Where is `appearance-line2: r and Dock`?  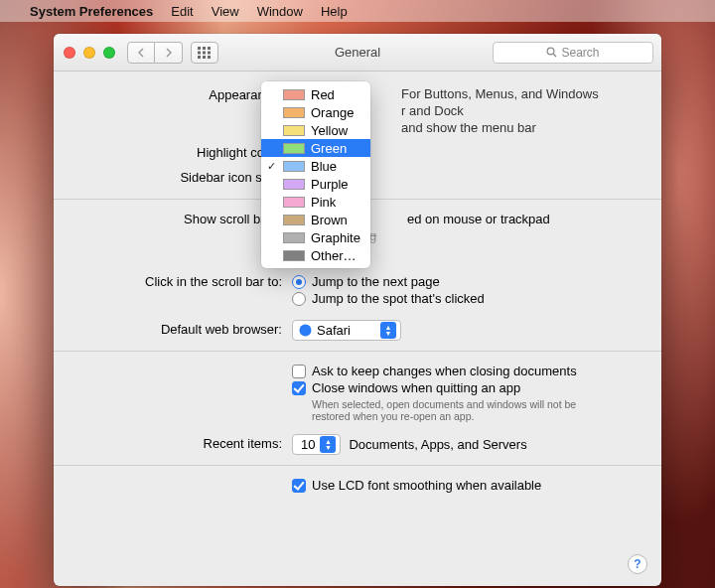
appearance-line2: r and Dock is located at coordinates (521, 111).